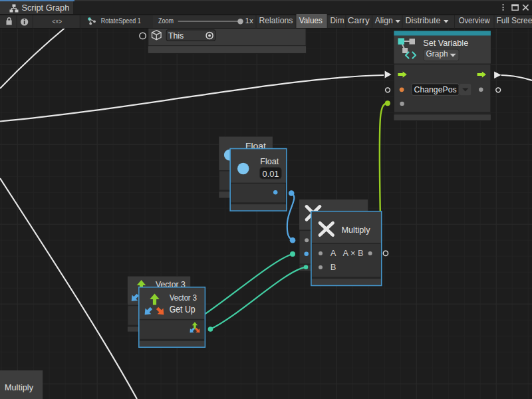 The image size is (532, 399). Describe the element at coordinates (271, 174) in the screenshot. I see `svg-text: 0.01` at that location.